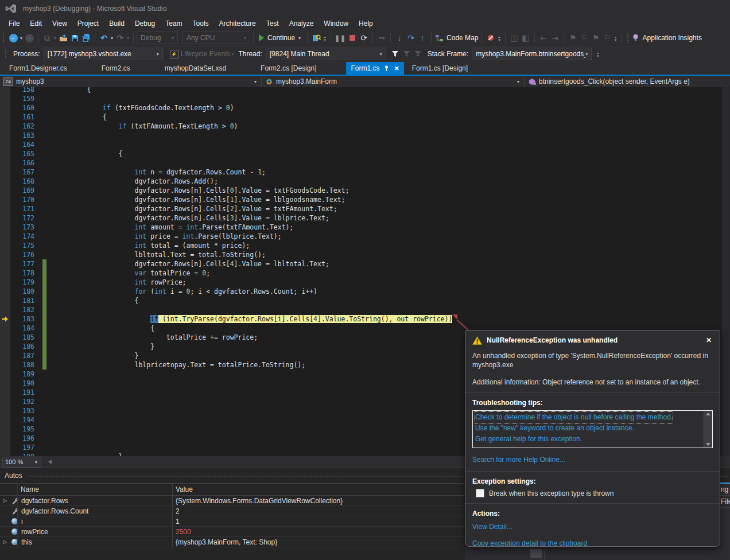  I want to click on menu-item-team: Team, so click(173, 24).